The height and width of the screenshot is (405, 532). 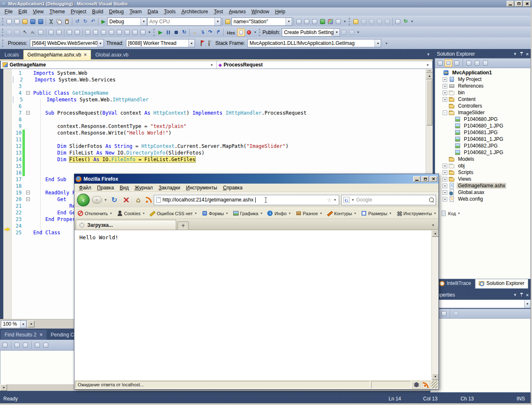 What do you see at coordinates (144, 188) in the screenshot?
I see `ff-menu-item-журнал: Журнал` at bounding box center [144, 188].